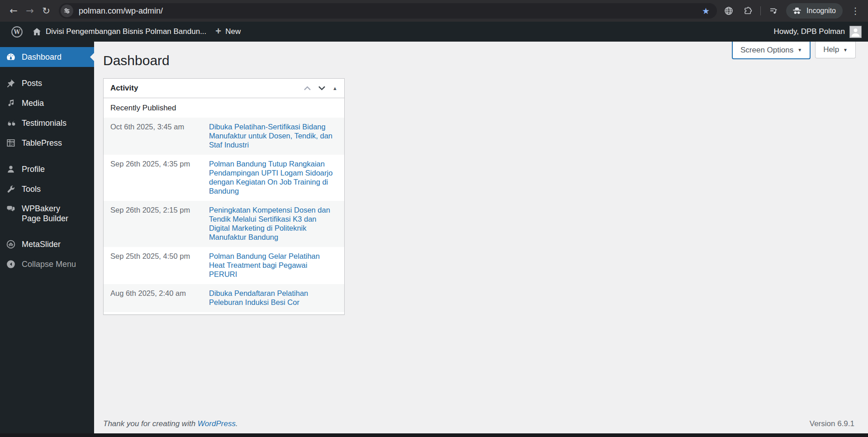  Describe the element at coordinates (42, 57) in the screenshot. I see `sidebar-item-label: Dashboard` at that location.